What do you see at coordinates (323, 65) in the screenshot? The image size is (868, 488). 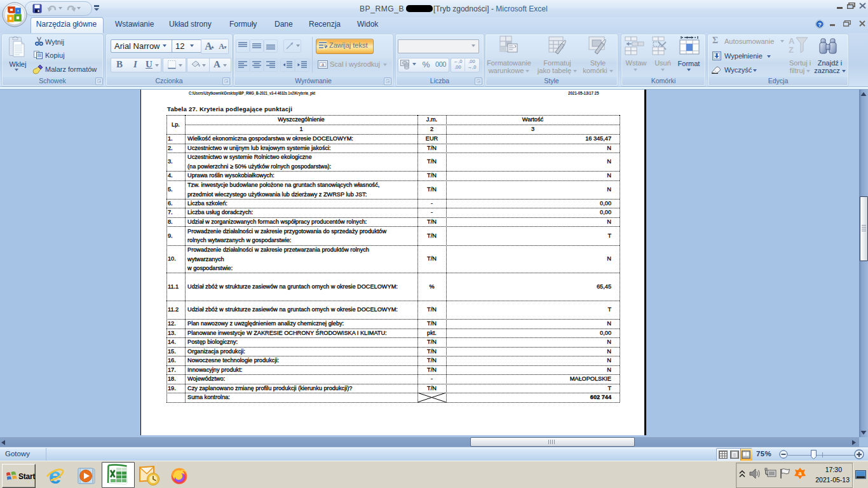 I see `svg-text: a` at bounding box center [323, 65].